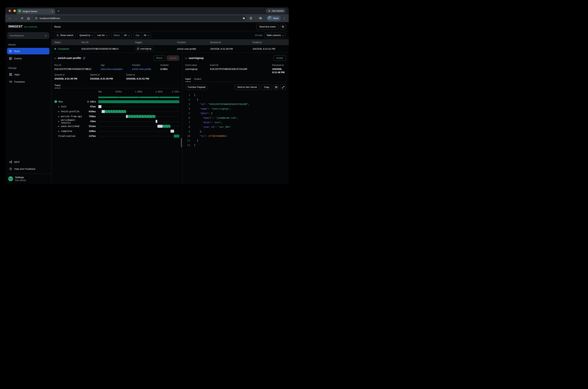 The image size is (588, 389). What do you see at coordinates (280, 58) in the screenshot?
I see `invoke-button: Invoke` at bounding box center [280, 58].